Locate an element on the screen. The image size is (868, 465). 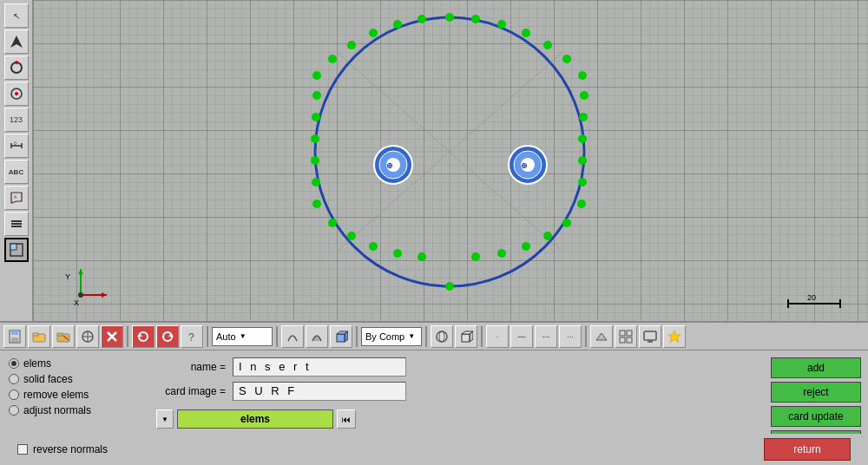
toolbar-dot3-btn: -·- is located at coordinates (546, 337).